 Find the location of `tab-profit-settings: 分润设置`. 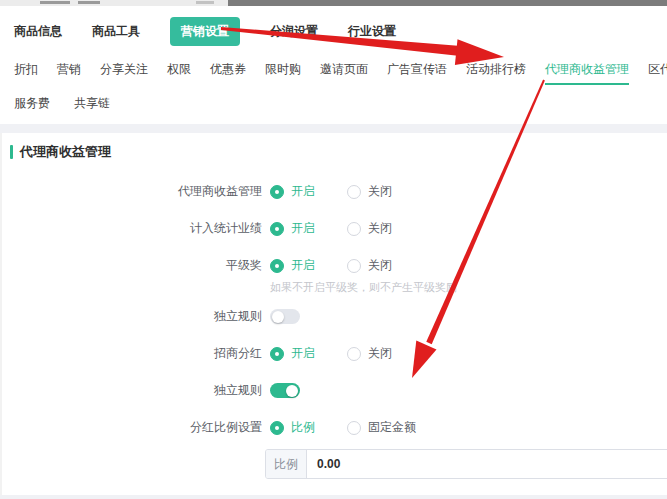

tab-profit-settings: 分润设置 is located at coordinates (294, 32).